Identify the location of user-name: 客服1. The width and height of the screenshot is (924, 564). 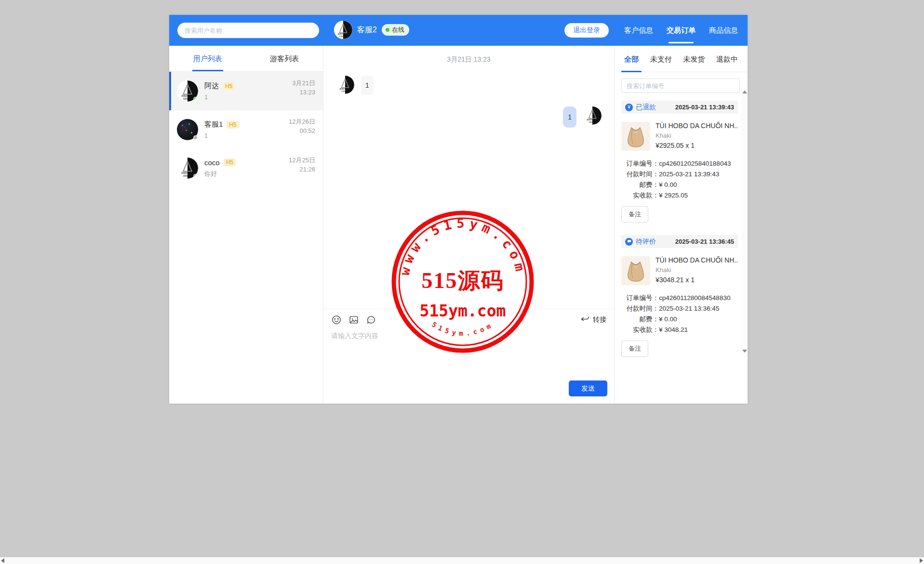
(214, 124).